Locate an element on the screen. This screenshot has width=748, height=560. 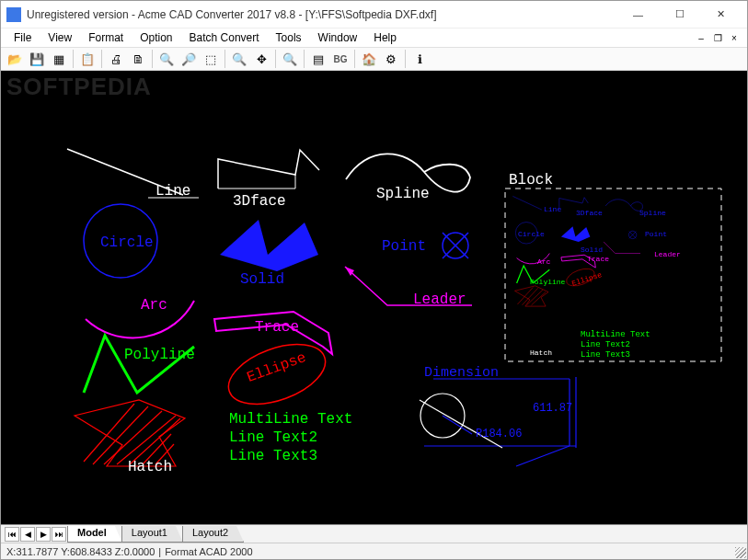
label-mtext2: Line Text2 is located at coordinates (273, 438).